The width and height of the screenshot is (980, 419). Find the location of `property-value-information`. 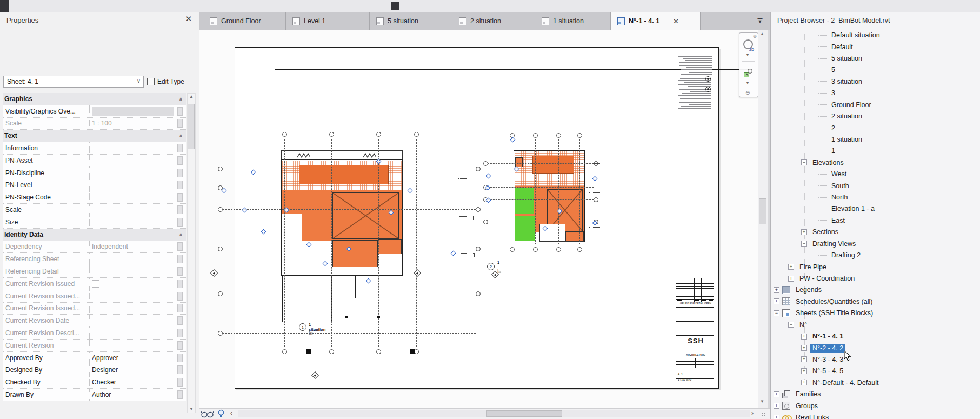

property-value-information is located at coordinates (133, 148).